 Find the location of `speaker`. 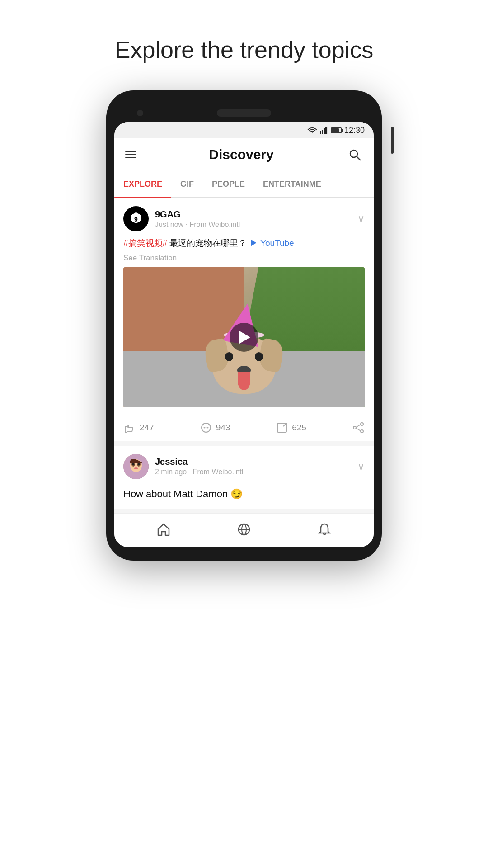

speaker is located at coordinates (244, 113).